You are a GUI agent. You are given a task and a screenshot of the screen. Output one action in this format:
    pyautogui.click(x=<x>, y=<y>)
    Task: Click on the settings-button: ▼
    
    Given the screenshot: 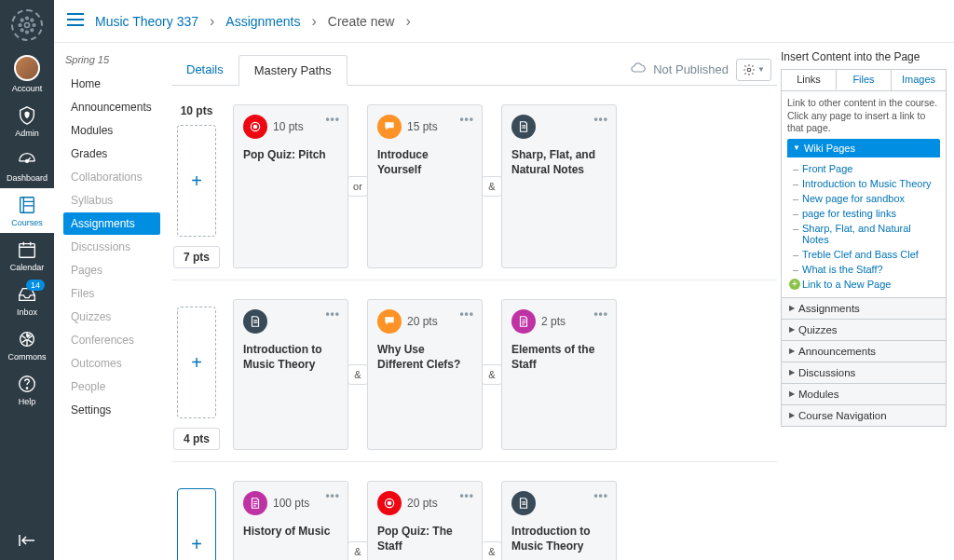 What is the action you would take?
    pyautogui.click(x=754, y=70)
    